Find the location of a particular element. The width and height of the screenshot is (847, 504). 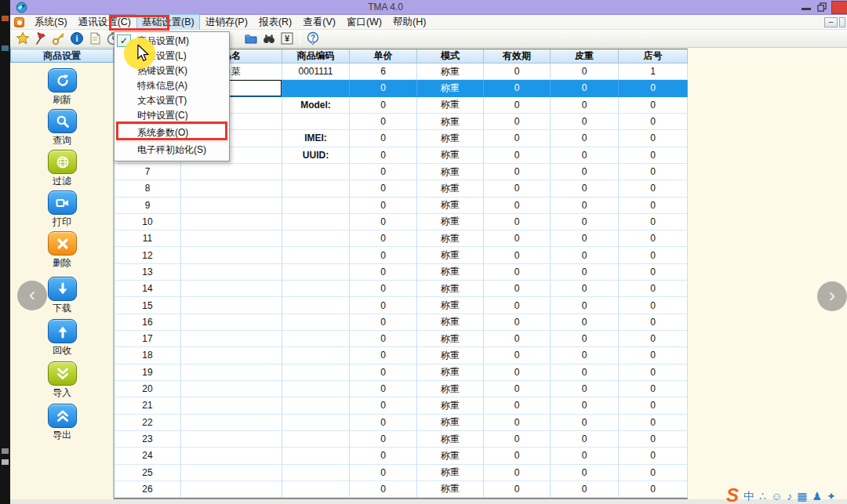

mic-icon: ♪ is located at coordinates (789, 496).